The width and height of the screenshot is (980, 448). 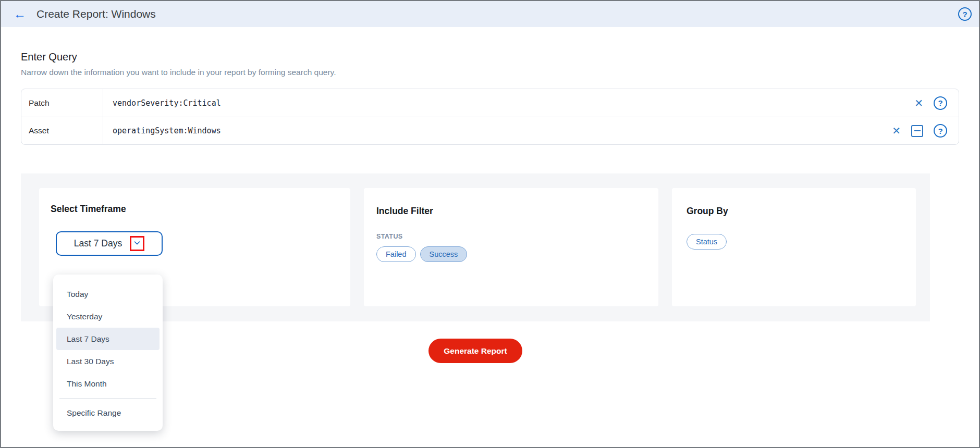 I want to click on include-filter-title: Include Filter, so click(x=517, y=211).